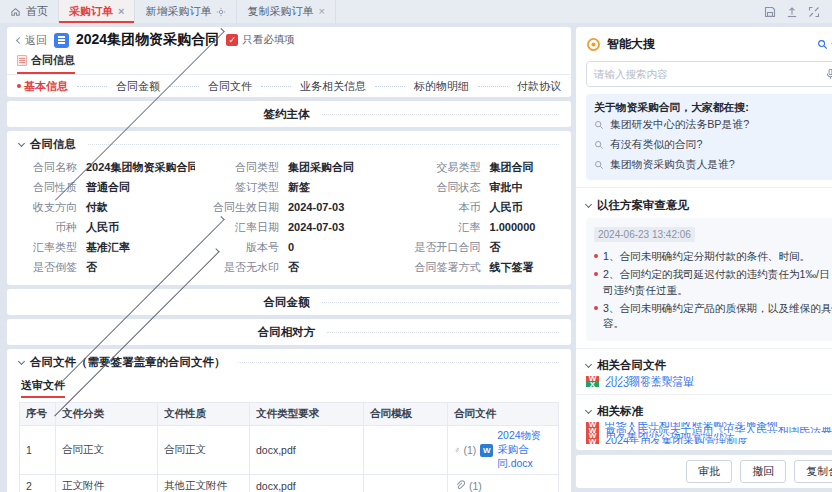 The width and height of the screenshot is (832, 492). Describe the element at coordinates (592, 384) in the screenshot. I see `excel-file-icon: X` at that location.